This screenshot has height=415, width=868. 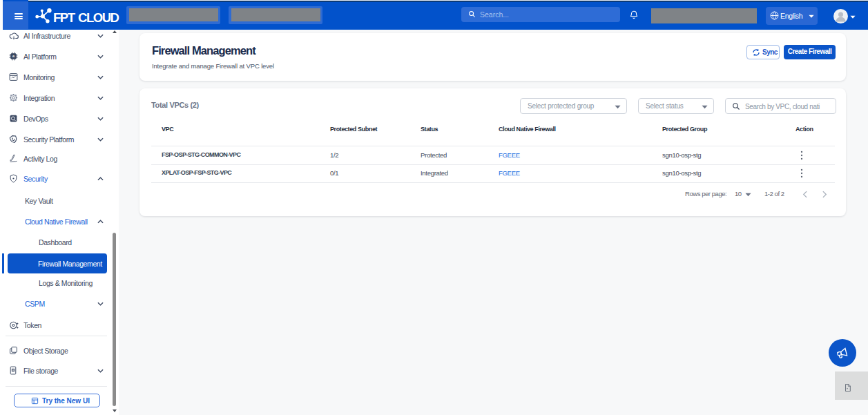 What do you see at coordinates (14, 57) in the screenshot?
I see `svg-text: AI` at bounding box center [14, 57].